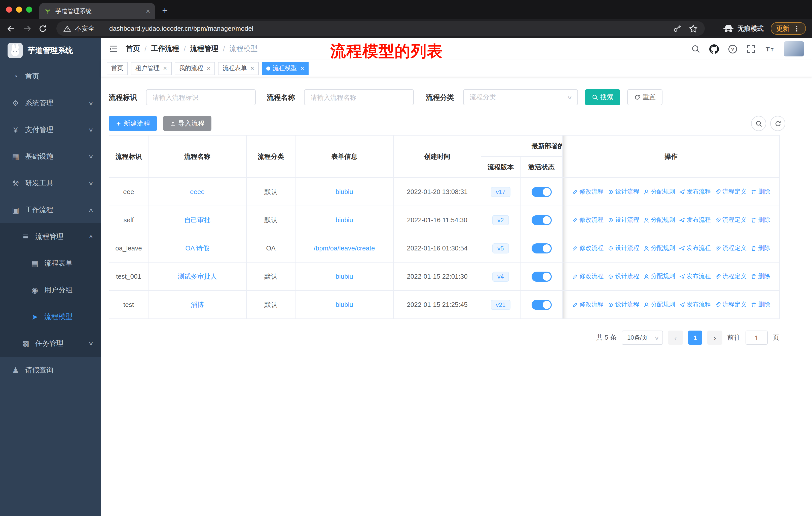 The height and width of the screenshot is (516, 812). What do you see at coordinates (29, 9) in the screenshot?
I see `zoom-window-button` at bounding box center [29, 9].